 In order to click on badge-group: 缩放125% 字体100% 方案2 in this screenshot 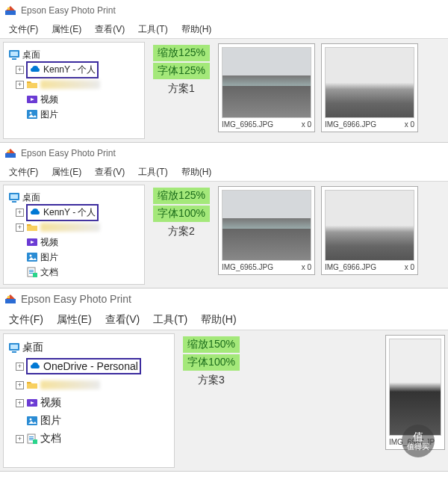, I will do `click(181, 213)`.